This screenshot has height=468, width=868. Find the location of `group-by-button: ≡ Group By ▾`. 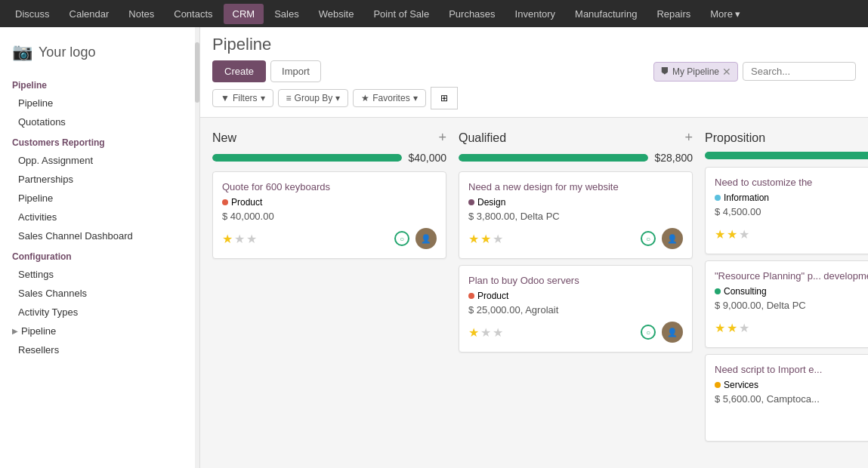

group-by-button: ≡ Group By ▾ is located at coordinates (314, 98).